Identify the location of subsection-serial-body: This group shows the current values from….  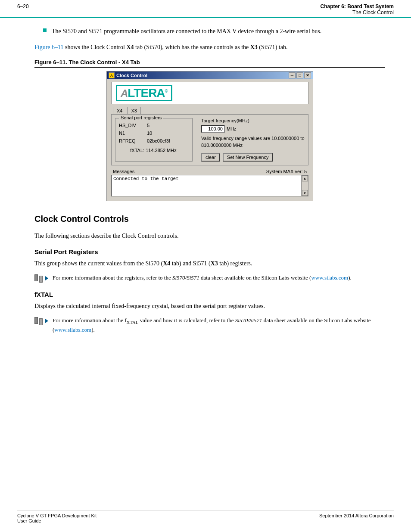
(210, 264).